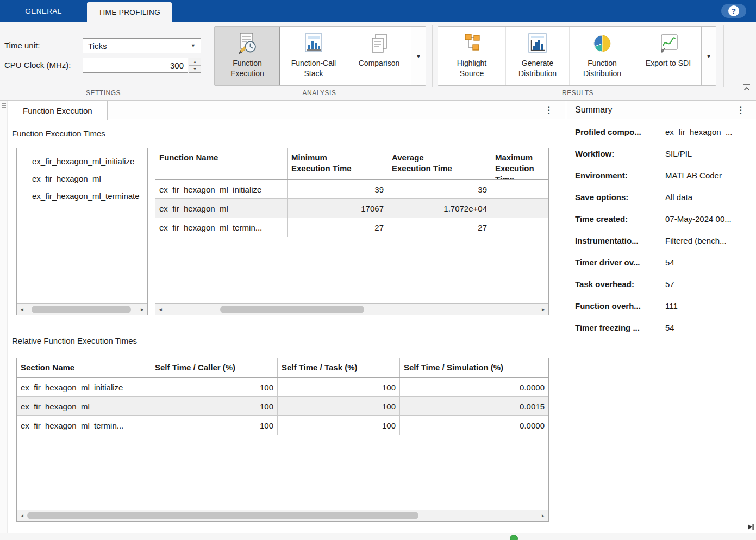 Image resolution: width=756 pixels, height=540 pixels. What do you see at coordinates (222, 164) in the screenshot?
I see `column-header: Function Name` at bounding box center [222, 164].